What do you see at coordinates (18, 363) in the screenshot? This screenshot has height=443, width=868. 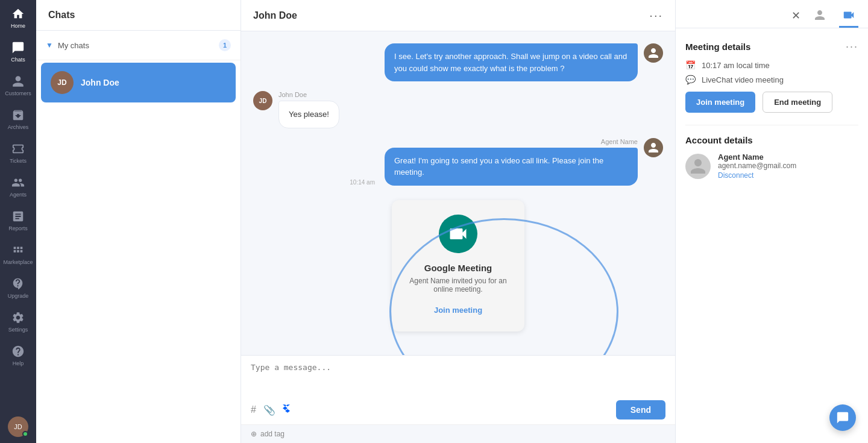 I see `sidebar-label-help: Help` at bounding box center [18, 363].